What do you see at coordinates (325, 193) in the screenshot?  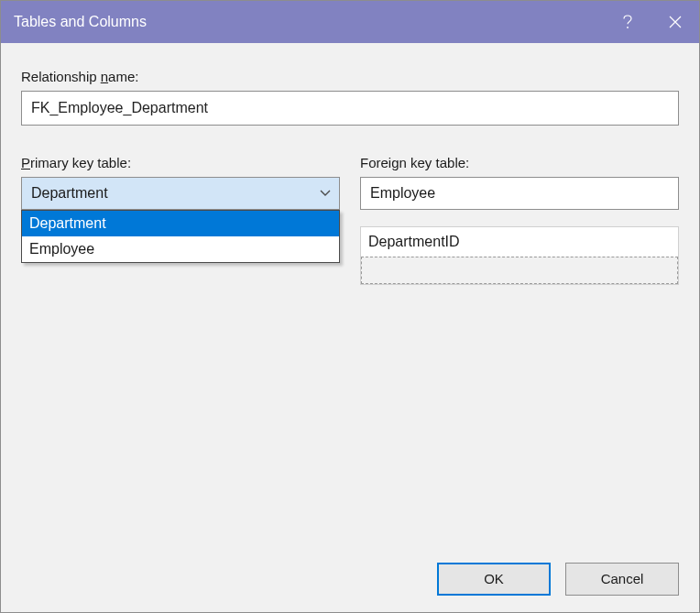 I see `chevron-down-icon` at bounding box center [325, 193].